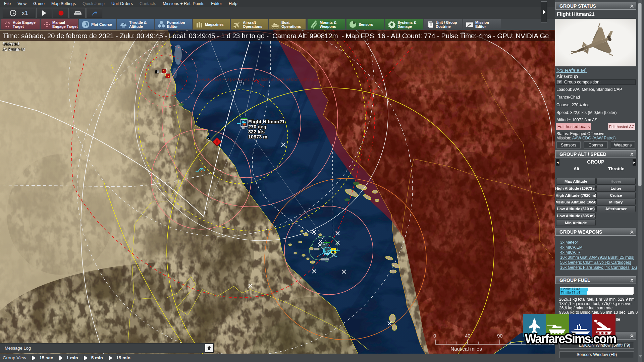 The image size is (644, 362). Describe the element at coordinates (157, 72) in the screenshot. I see `svg-text: 18` at that location.